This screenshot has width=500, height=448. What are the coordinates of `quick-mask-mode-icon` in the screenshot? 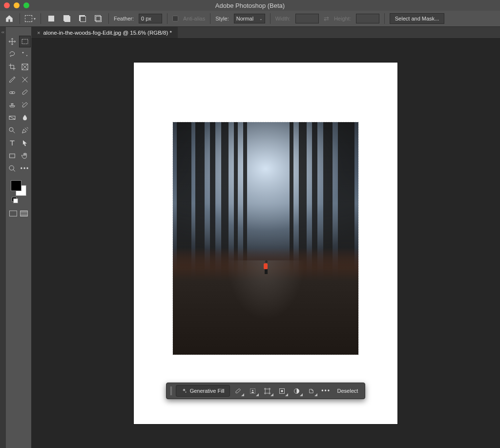 It's located at (24, 213).